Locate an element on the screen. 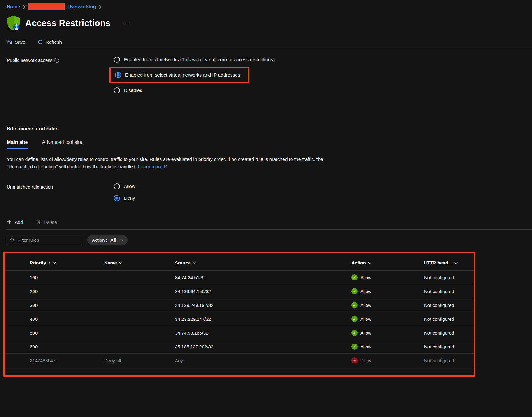 The width and height of the screenshot is (532, 417). trash-icon is located at coordinates (38, 222).